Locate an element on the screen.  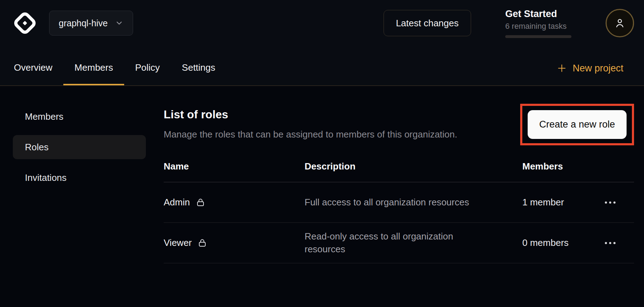
sidebar-item-roles: Roles is located at coordinates (79, 147).